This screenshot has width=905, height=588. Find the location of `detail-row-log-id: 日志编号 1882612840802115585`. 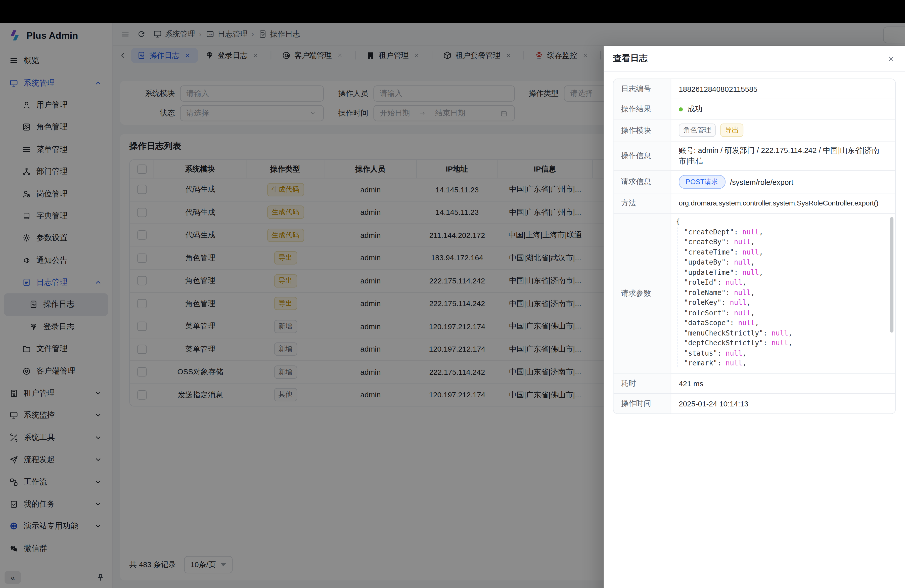

detail-row-log-id: 日志编号 1882612840802115585 is located at coordinates (754, 89).